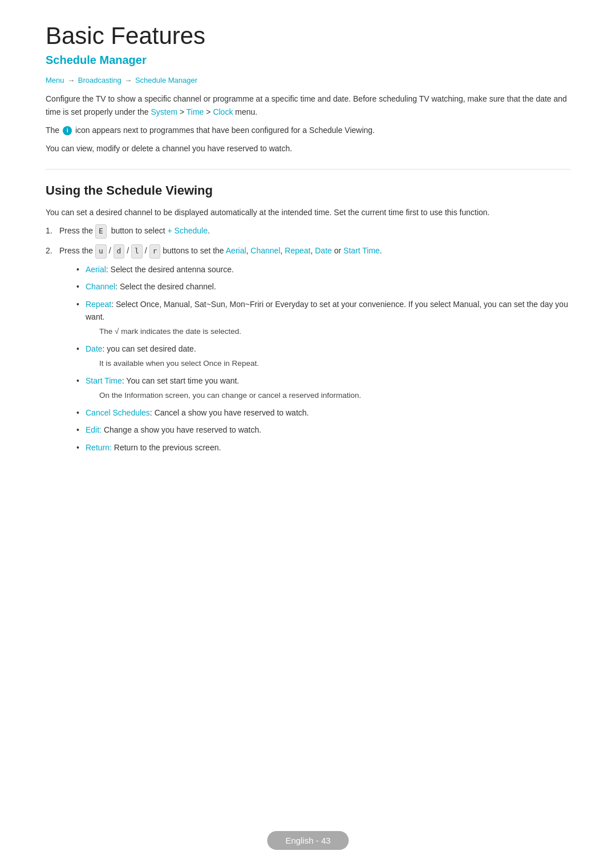 The image size is (616, 867). I want to click on para1-sep1: >, so click(182, 112).